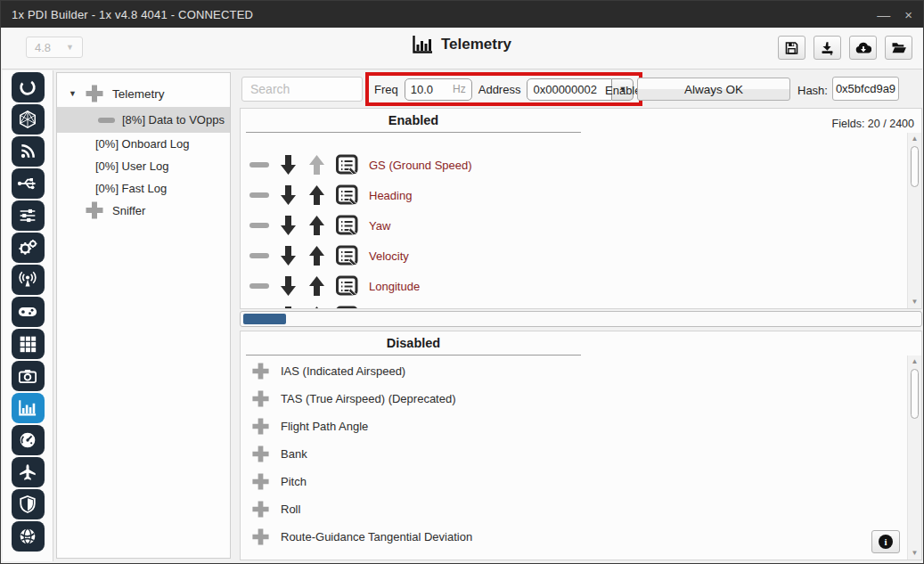 Image resolution: width=924 pixels, height=564 pixels. I want to click on disabled-field-label: Pitch, so click(294, 481).